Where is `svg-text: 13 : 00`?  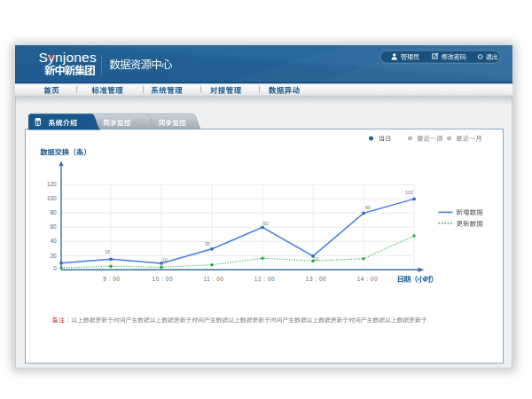
svg-text: 13 : 00 is located at coordinates (316, 278).